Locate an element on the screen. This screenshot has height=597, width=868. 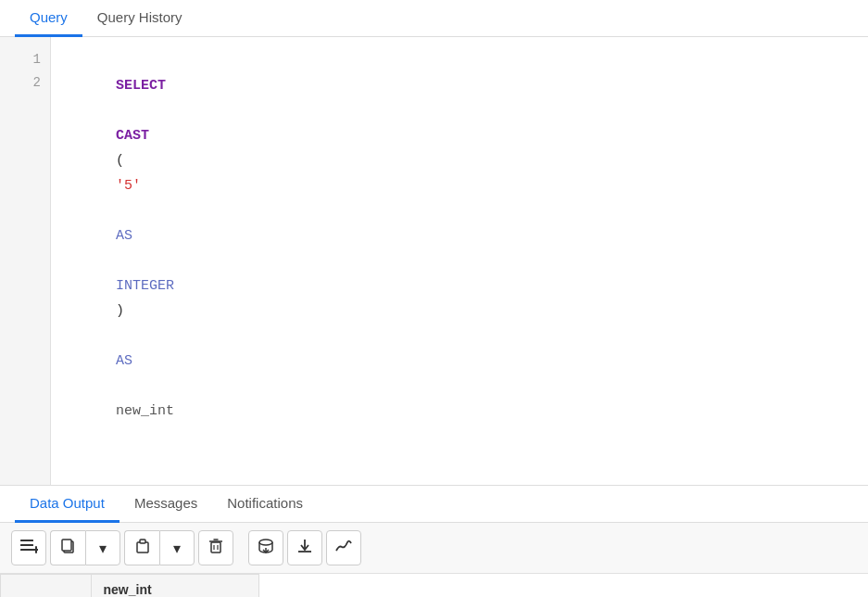
editor-tabs: Query Query History is located at coordinates (434, 19).